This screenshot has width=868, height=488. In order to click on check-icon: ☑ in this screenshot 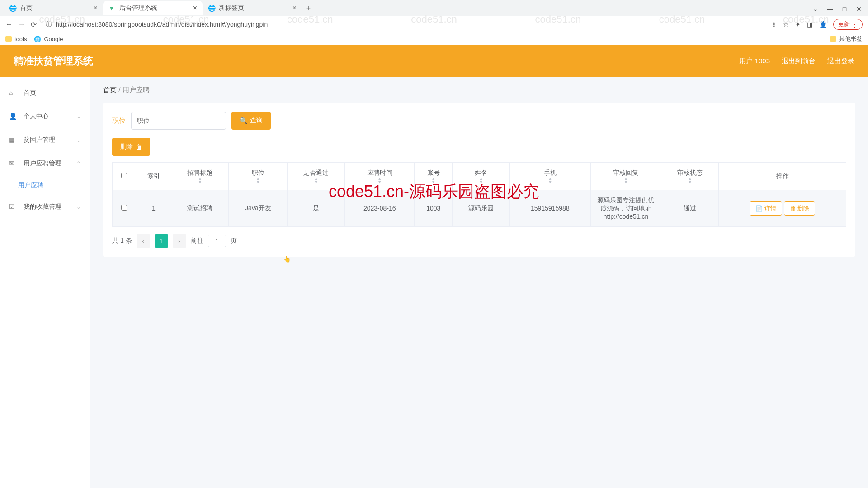, I will do `click(13, 207)`.